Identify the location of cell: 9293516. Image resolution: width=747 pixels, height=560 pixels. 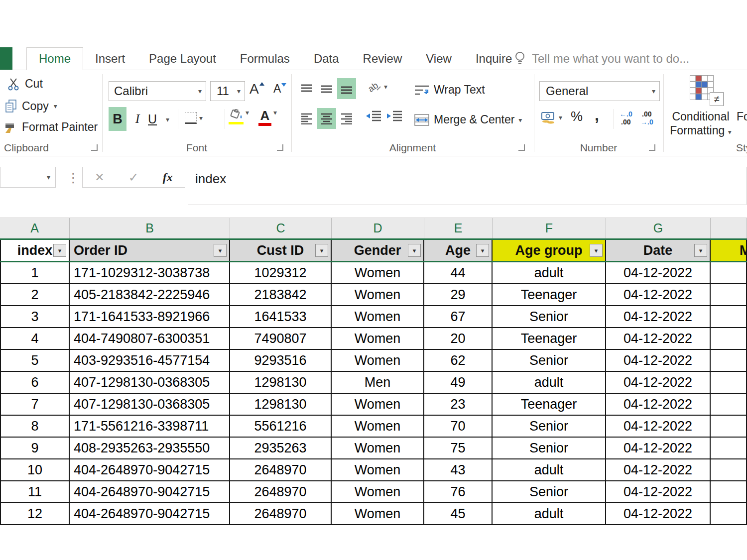
(281, 360).